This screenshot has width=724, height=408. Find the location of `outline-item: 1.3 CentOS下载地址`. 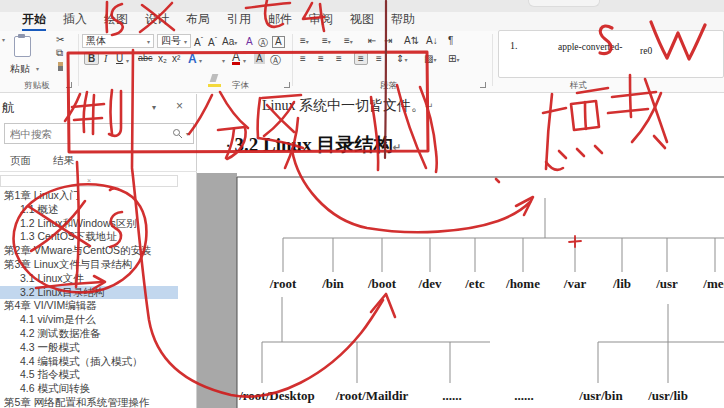

outline-item: 1.3 CentOS下载地址 is located at coordinates (98, 237).